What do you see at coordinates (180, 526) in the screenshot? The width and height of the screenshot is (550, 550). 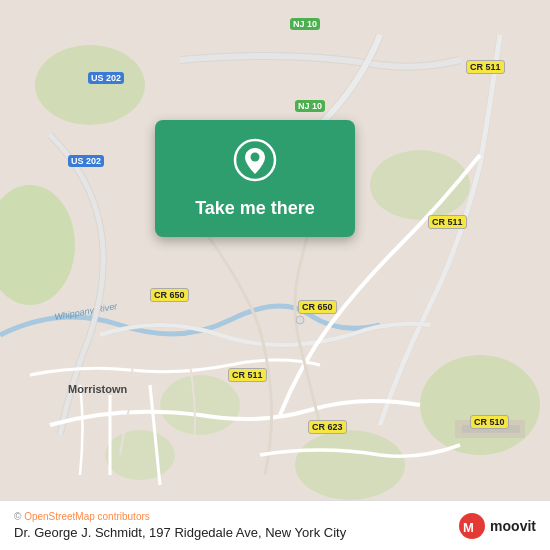 I see `address-block: © OpenStreetMap contributors Dr. George …` at bounding box center [180, 526].